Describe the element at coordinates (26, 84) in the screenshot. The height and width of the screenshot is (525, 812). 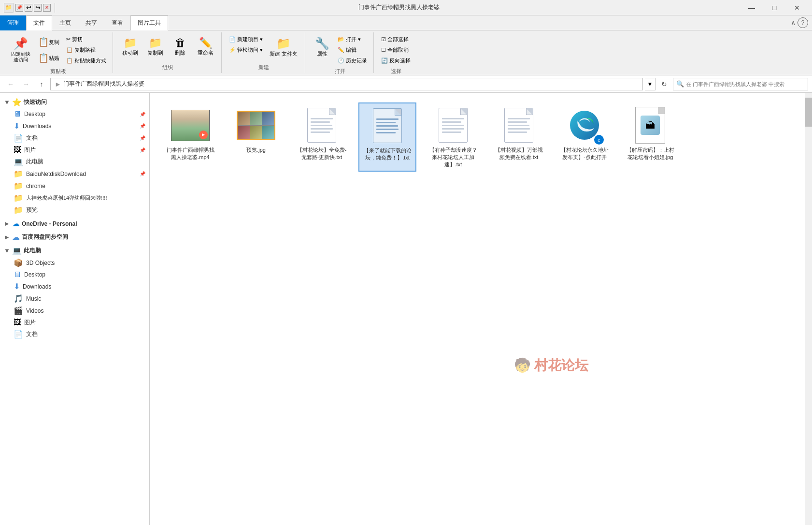
I see `forward-btn: →` at that location.